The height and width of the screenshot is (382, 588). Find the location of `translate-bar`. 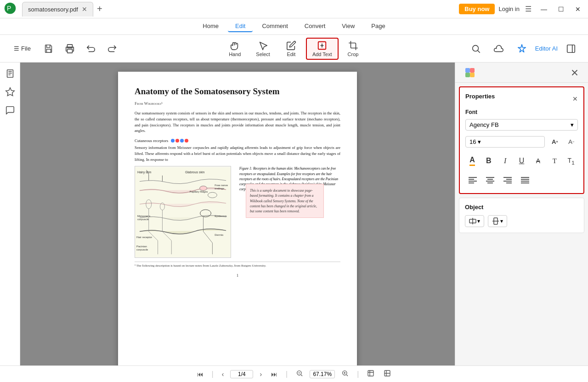

translate-bar is located at coordinates (522, 73).